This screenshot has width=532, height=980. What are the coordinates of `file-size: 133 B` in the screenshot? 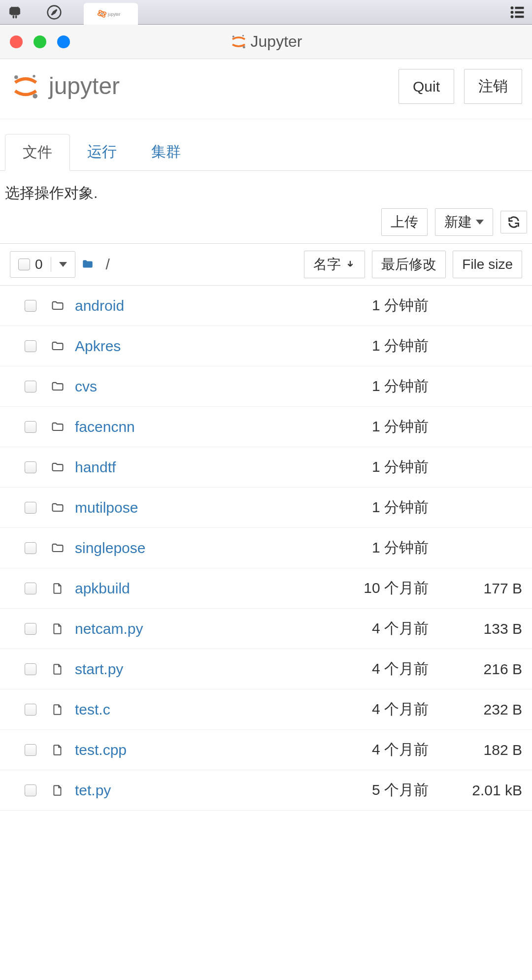 It's located at (478, 629).